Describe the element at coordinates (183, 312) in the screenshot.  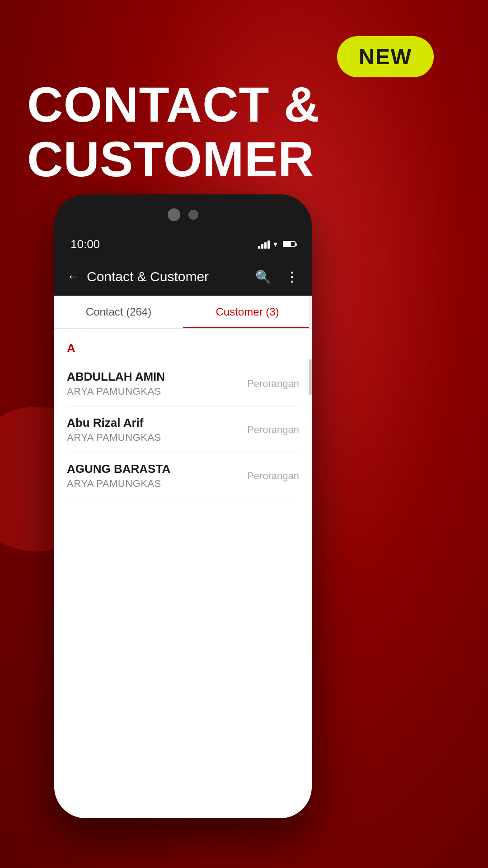
I see `tabs-container: Contact (264) Customer (3)` at that location.